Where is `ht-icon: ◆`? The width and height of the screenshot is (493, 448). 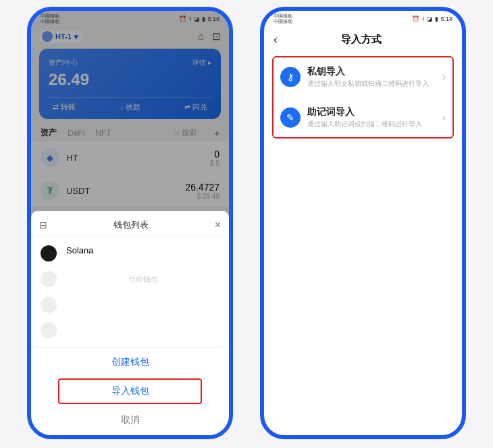 ht-icon: ◆ is located at coordinates (50, 157).